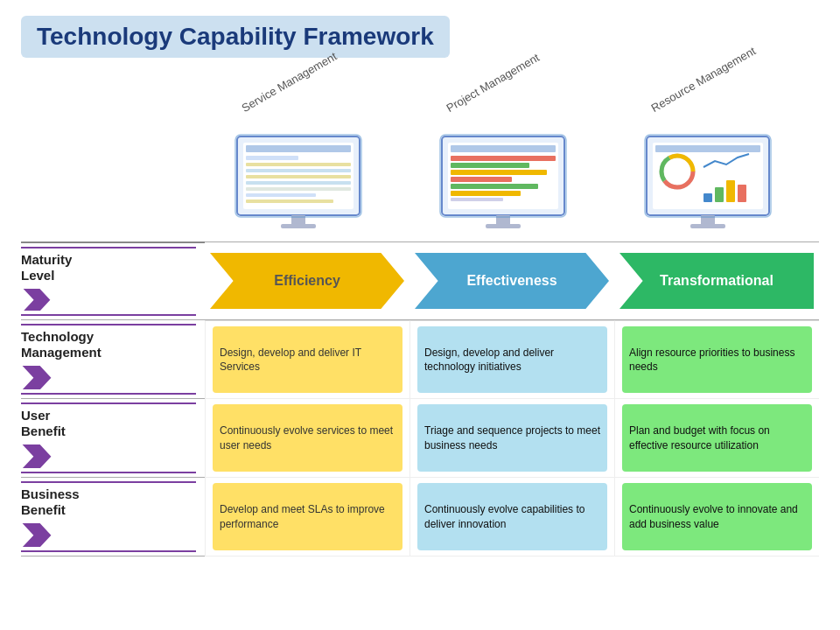 This screenshot has width=840, height=630. Describe the element at coordinates (308, 438) in the screenshot. I see `content-user-gold: Continuously evolve services to meet use…` at that location.